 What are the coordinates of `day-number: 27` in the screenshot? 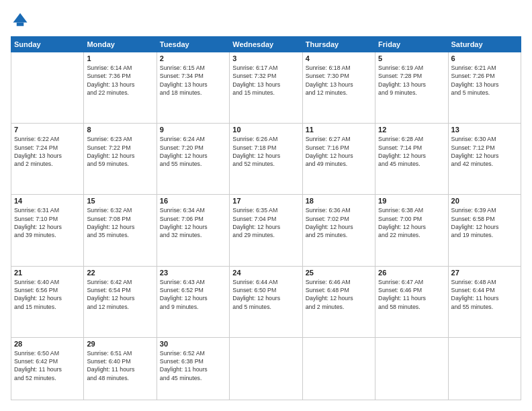 It's located at (485, 273).